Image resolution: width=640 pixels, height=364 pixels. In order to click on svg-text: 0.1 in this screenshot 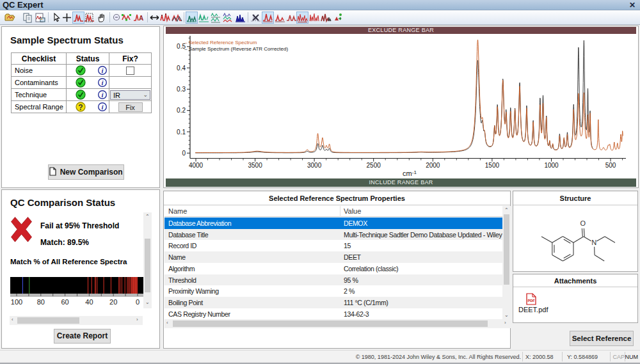, I will do `click(181, 132)`.